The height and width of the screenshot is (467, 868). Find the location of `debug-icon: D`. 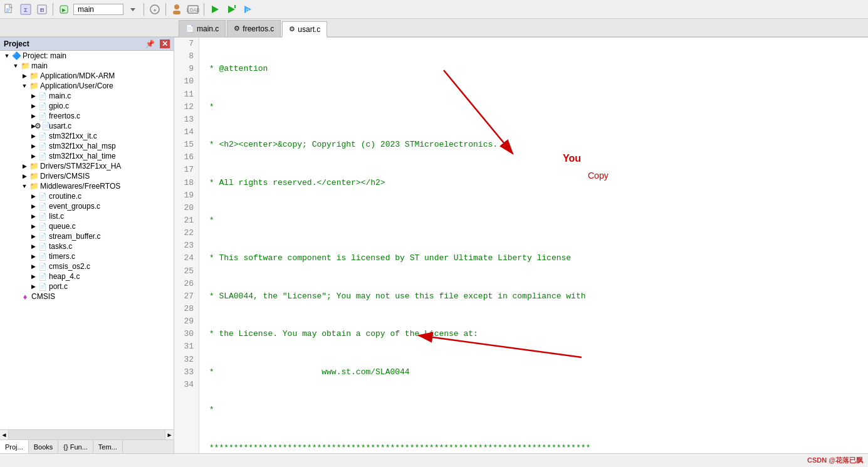

debug-icon: D is located at coordinates (248, 9).